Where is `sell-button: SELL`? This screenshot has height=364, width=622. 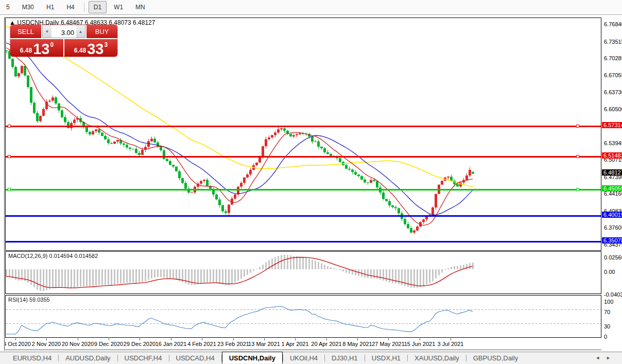 sell-button: SELL is located at coordinates (26, 31).